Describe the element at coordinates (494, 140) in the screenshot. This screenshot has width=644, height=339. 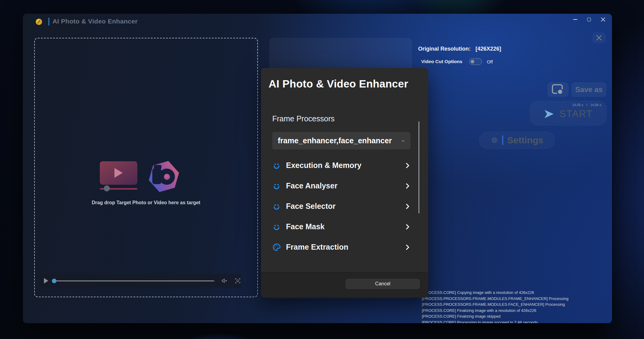
I see `gear-icon` at that location.